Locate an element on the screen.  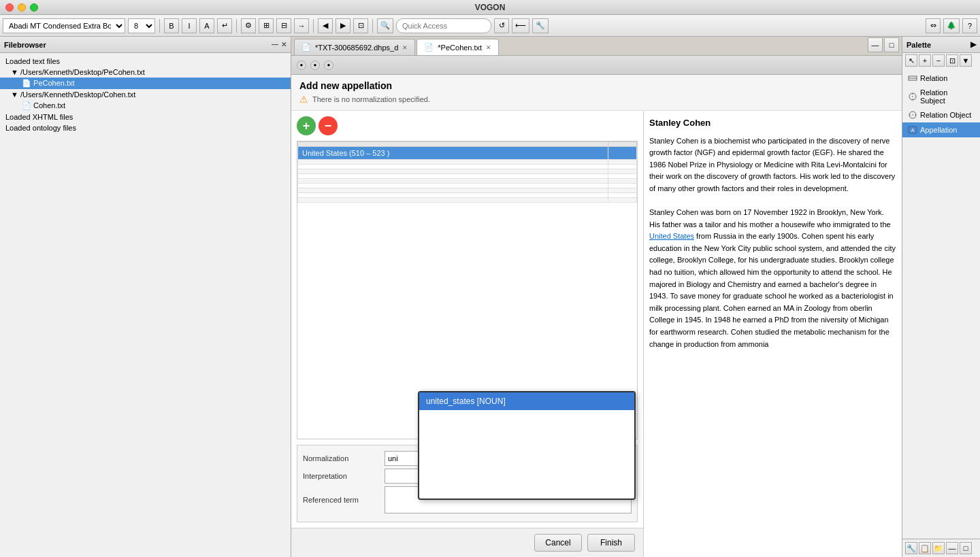
refresh-button: ↺ is located at coordinates (502, 26).